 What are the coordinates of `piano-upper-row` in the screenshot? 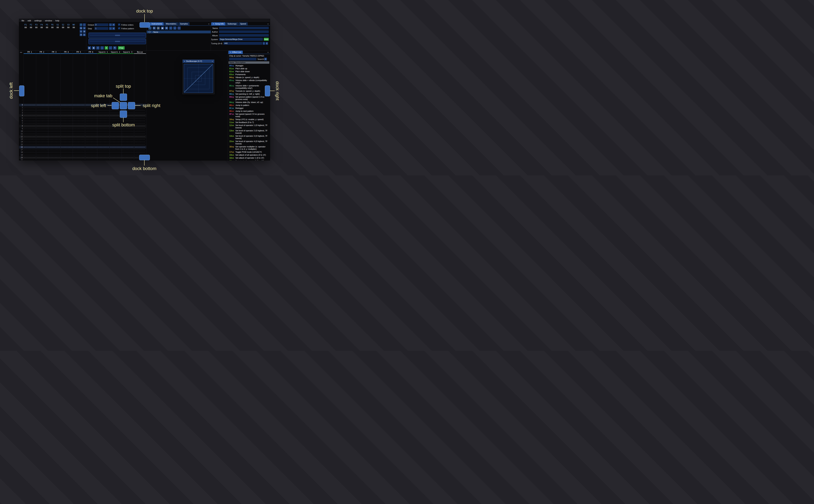 It's located at (117, 35).